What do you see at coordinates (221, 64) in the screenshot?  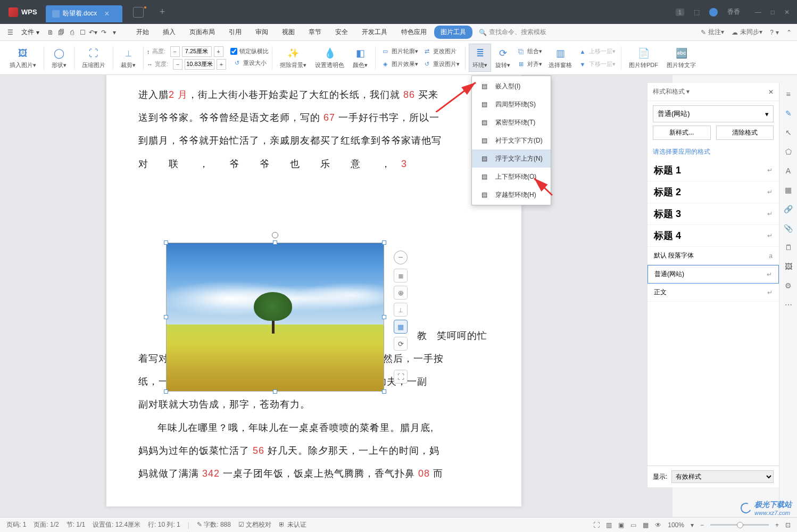 I see `width-plus: +` at bounding box center [221, 64].